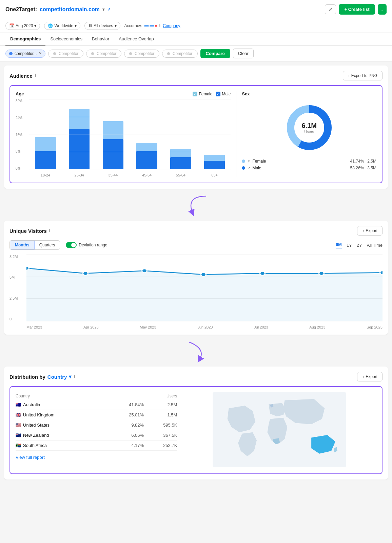 This screenshot has height=543, width=392. What do you see at coordinates (196, 292) in the screenshot?
I see `line-chart: 8.2M 5M 2.5M 0` at bounding box center [196, 292].